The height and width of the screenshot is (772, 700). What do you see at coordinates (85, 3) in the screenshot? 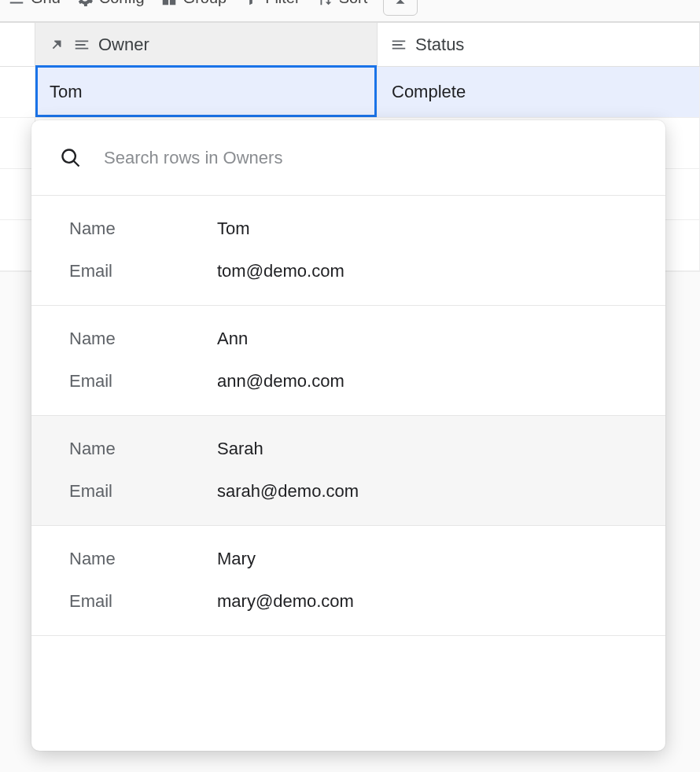
I see `gear-icon` at bounding box center [85, 3].